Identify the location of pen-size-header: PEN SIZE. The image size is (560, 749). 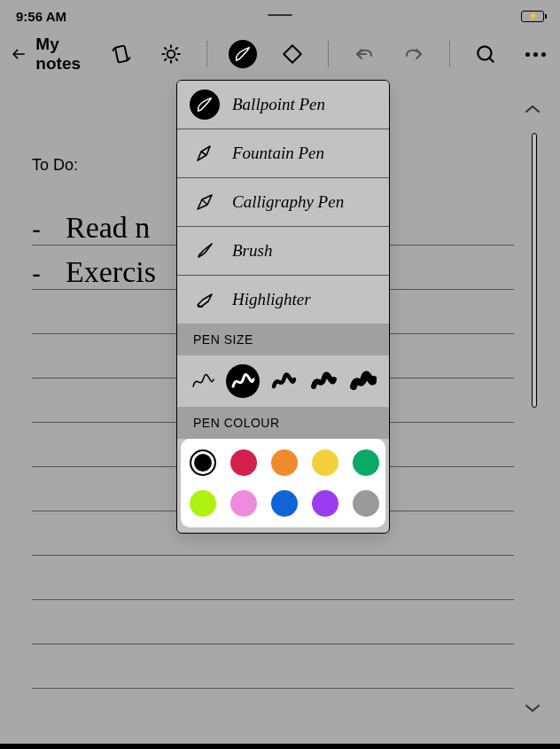
(284, 339).